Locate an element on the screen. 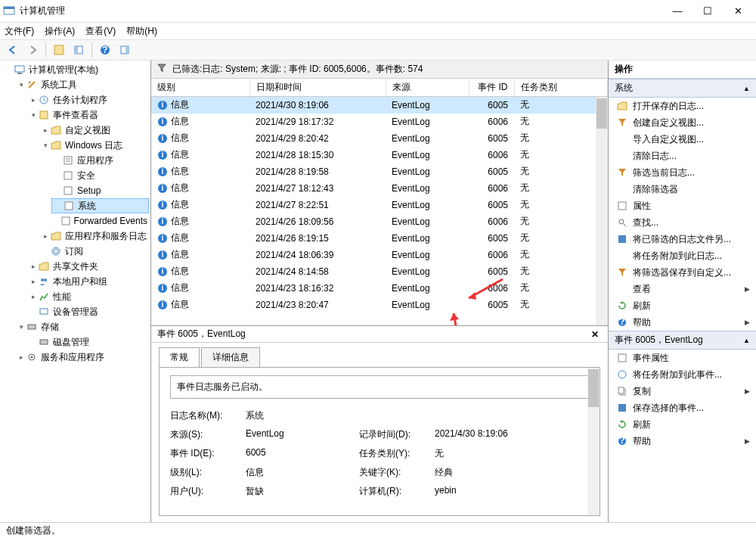 This screenshot has width=756, height=541. action-help: ?帮助▶ is located at coordinates (682, 322).